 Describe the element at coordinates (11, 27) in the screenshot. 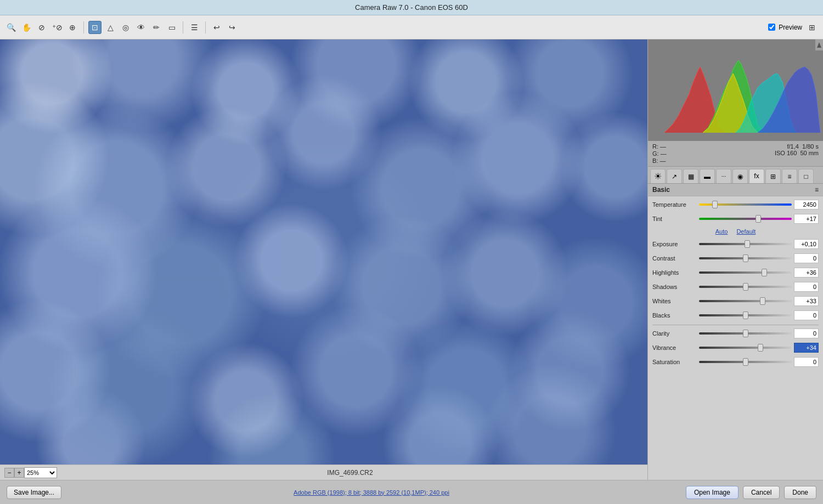

I see `zoom-tool: 🔍` at that location.